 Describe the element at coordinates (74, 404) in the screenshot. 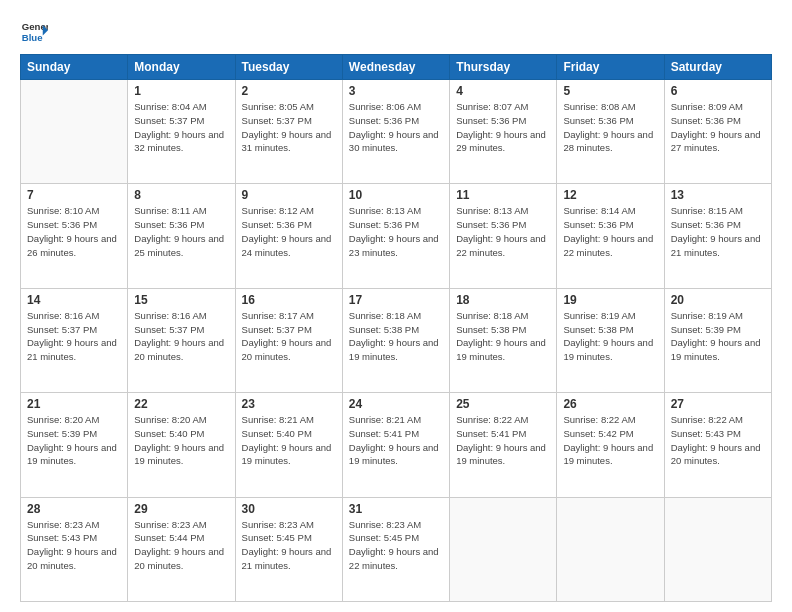

I see `day-number: 21` at that location.